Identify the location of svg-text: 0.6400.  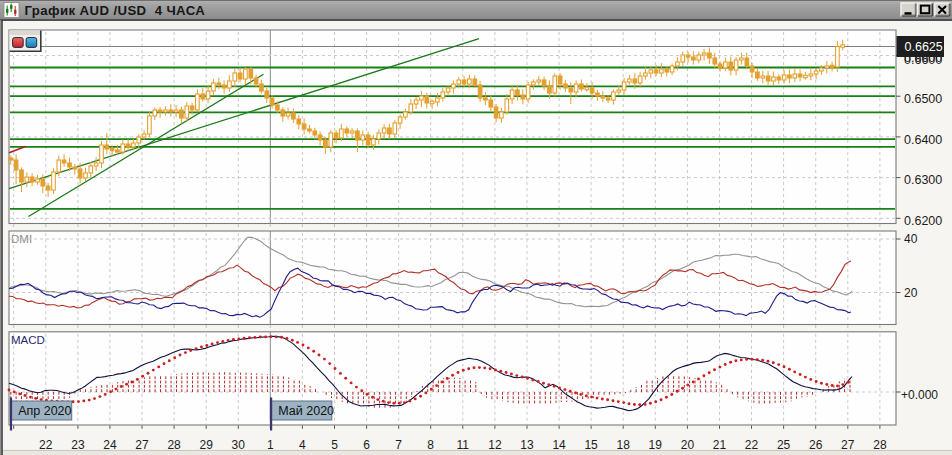
(923, 140).